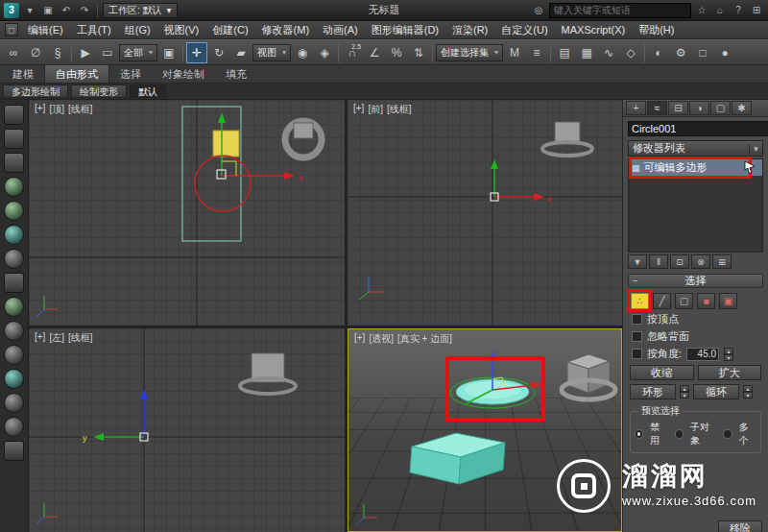 This screenshot has height=532, width=768. I want to click on grow-button: 扩大, so click(730, 373).